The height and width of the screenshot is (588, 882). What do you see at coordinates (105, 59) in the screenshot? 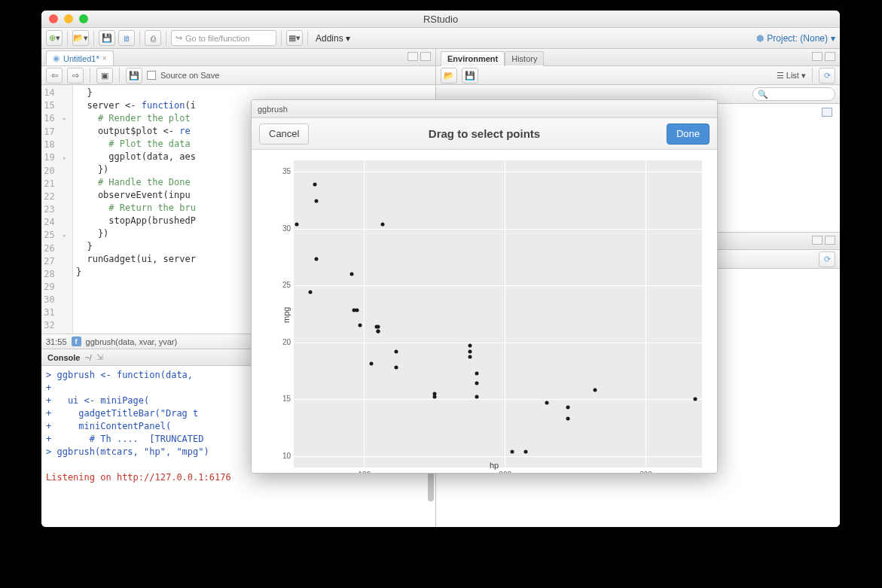
I see `close-tab-icon: ×` at bounding box center [105, 59].